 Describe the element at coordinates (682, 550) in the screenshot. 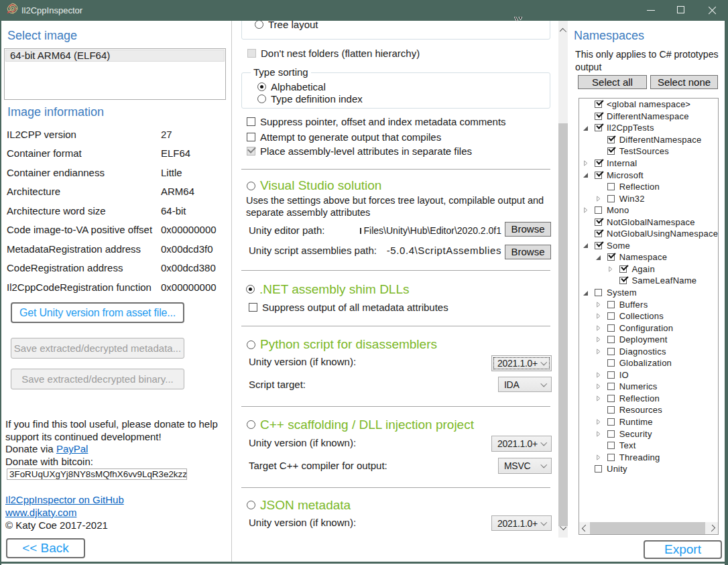

I see `export-button: Export` at that location.